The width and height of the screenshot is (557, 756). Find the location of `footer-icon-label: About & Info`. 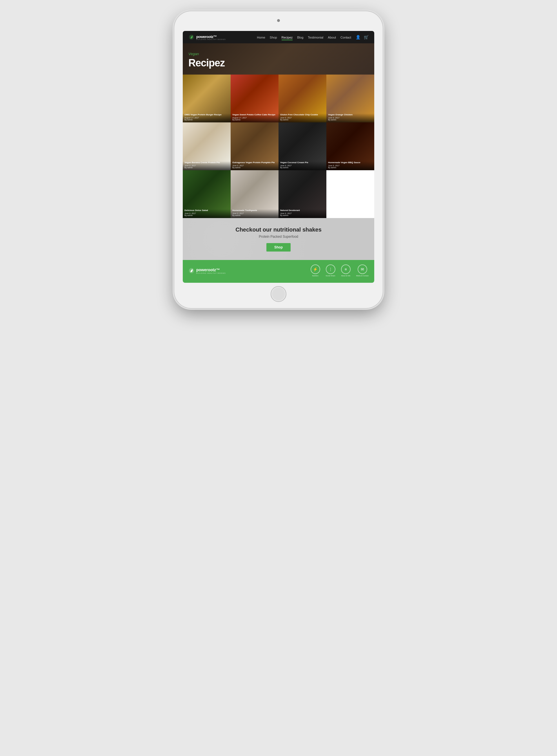

footer-icon-label: About & Info is located at coordinates (346, 276).